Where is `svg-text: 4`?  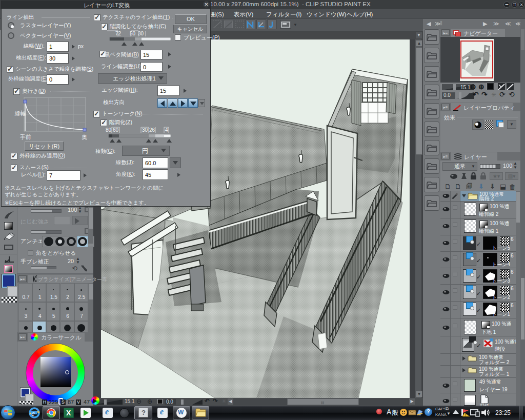 svg-text: 4 is located at coordinates (167, 130).